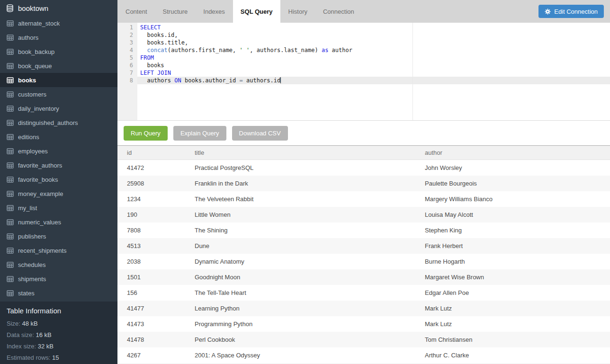 This screenshot has height=364, width=610. What do you see at coordinates (512, 199) in the screenshot?
I see `cell-author: Margery Williams Bianco` at bounding box center [512, 199].